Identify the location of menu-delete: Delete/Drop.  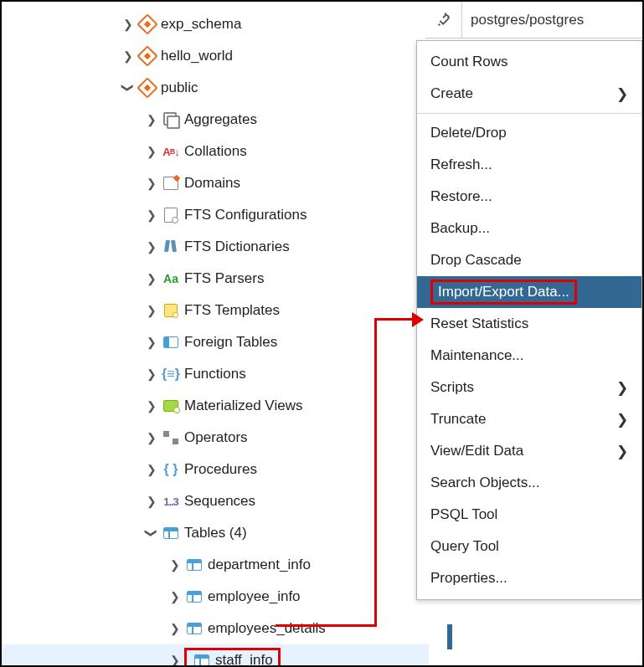
(529, 133).